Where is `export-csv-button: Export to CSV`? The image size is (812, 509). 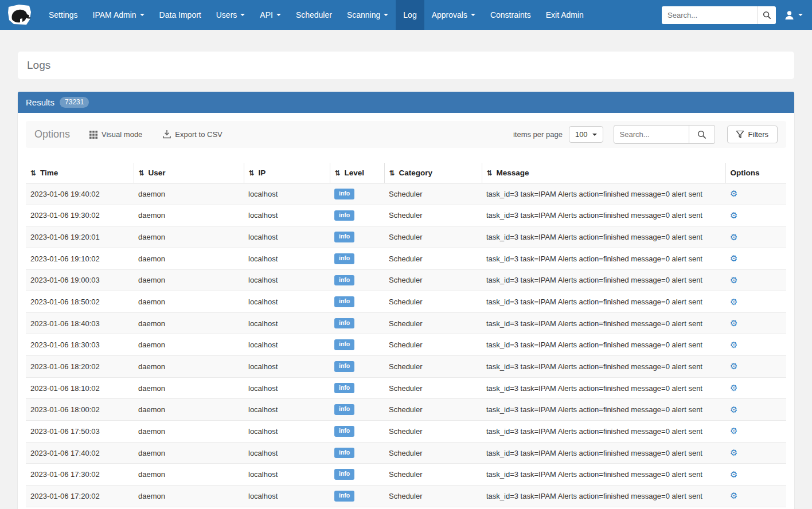
export-csv-button: Export to CSV is located at coordinates (193, 134).